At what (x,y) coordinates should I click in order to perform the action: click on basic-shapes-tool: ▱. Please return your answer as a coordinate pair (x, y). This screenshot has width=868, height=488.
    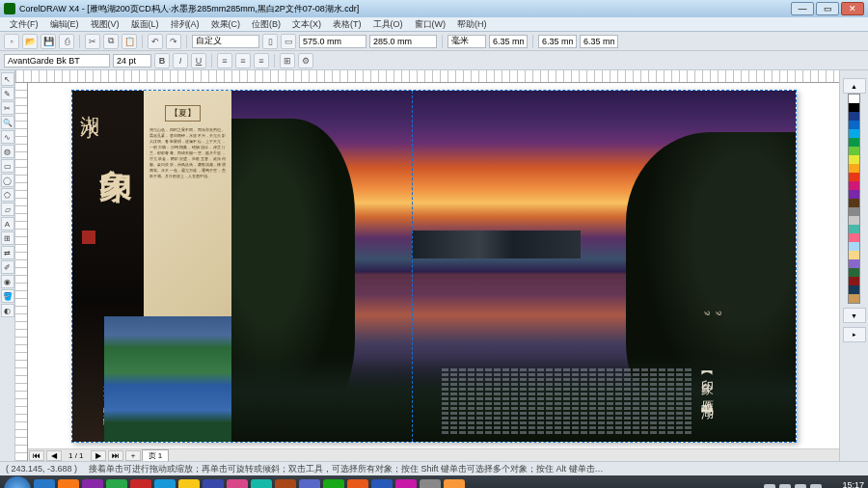
    Looking at the image, I should click on (8, 209).